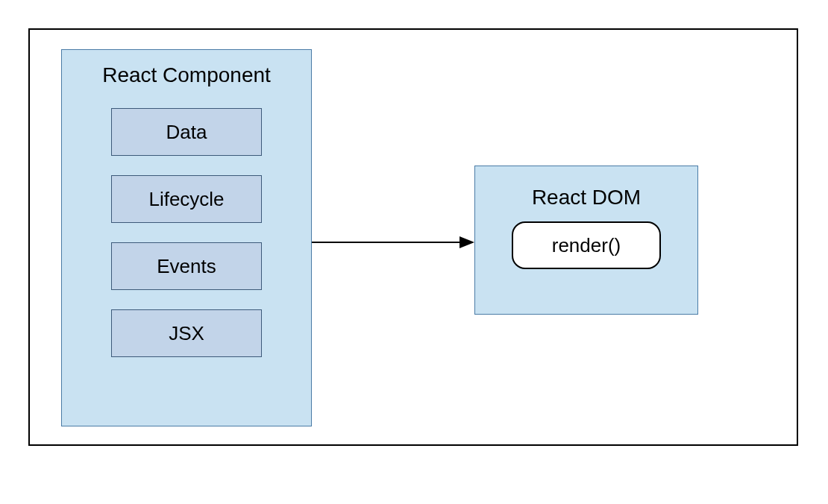 This screenshot has height=504, width=828. Describe the element at coordinates (586, 240) in the screenshot. I see `react-dom-box: React DOM render()` at that location.